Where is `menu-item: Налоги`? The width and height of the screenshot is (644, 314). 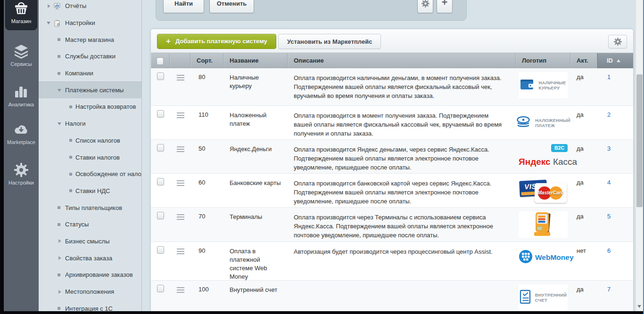
menu-item: Налоги is located at coordinates (90, 124).